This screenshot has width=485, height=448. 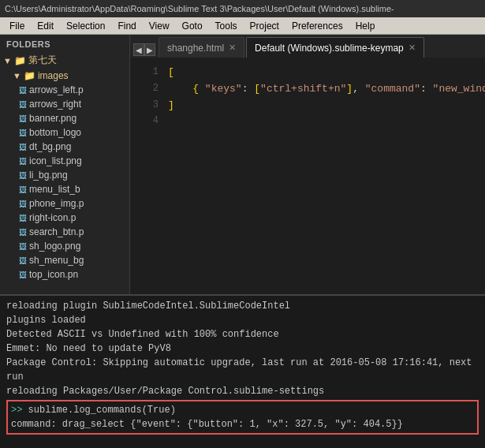 I want to click on menu-project: Project, so click(x=265, y=26).